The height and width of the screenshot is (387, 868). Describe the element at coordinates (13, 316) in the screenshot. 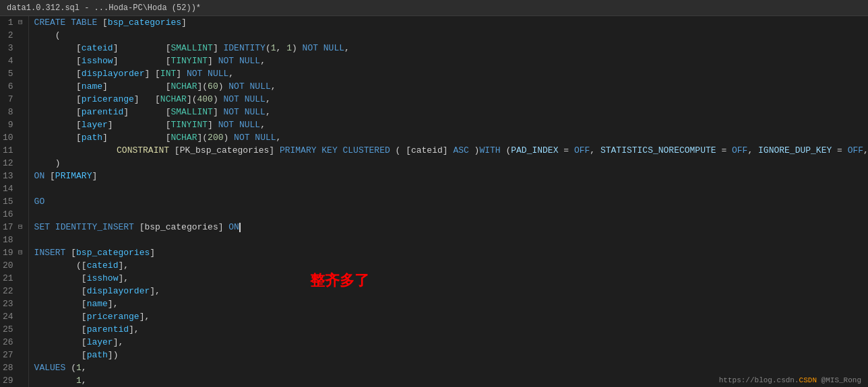

I see `line-number: 24` at that location.